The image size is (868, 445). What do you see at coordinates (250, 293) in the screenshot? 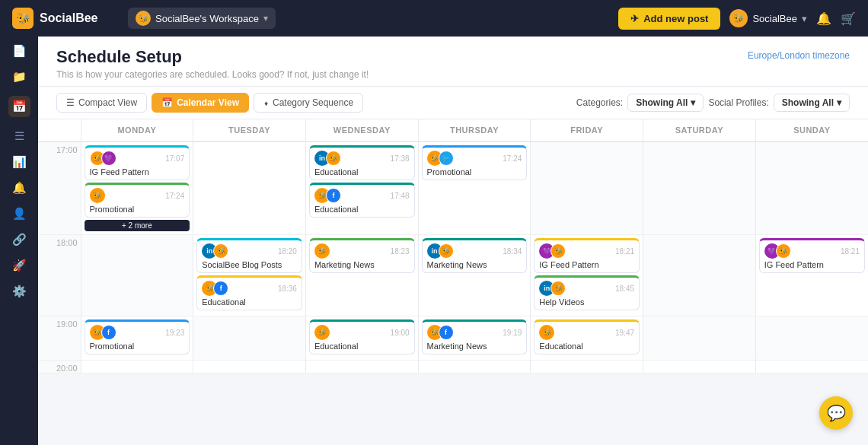
I see `event-card: 🐝 f 18:36 Educational` at bounding box center [250, 293].